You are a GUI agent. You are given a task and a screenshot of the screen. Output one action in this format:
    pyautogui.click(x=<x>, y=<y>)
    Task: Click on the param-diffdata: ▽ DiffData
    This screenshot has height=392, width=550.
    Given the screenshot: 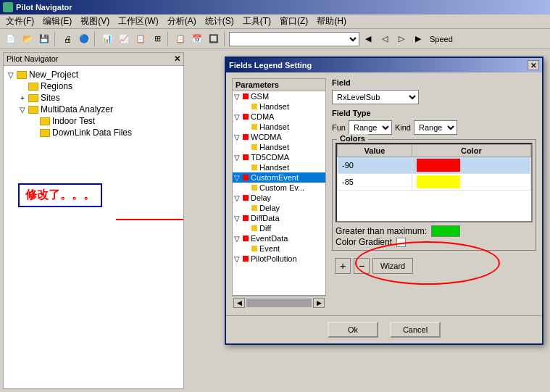 What is the action you would take?
    pyautogui.click(x=279, y=218)
    